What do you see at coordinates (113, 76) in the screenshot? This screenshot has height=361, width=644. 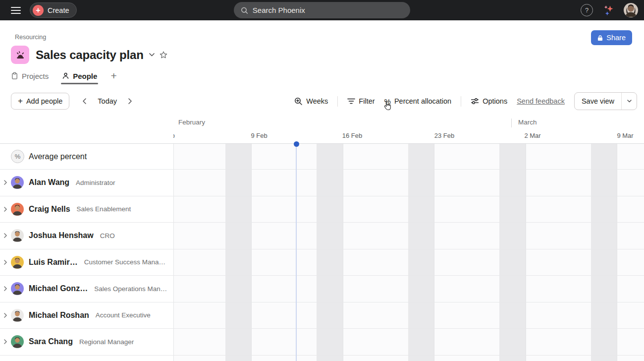 I see `add-tab-button: +` at bounding box center [113, 76].